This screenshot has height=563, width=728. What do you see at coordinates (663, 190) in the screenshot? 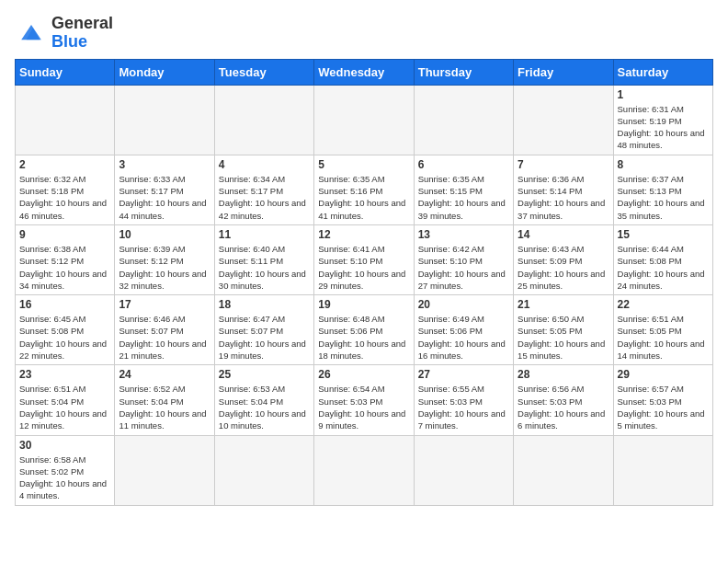
I see `calendar-day: 8Sunrise: 6:37 AM Sunset: 5:13 PM Daylig…` at bounding box center [663, 190].